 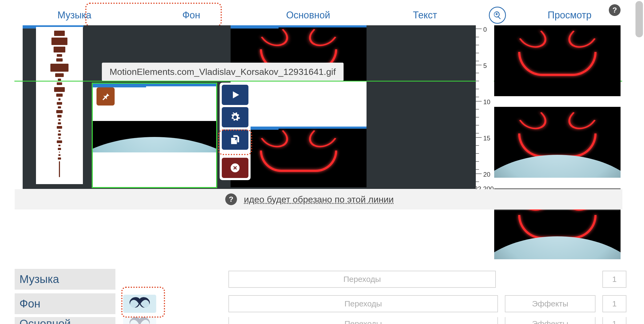 What do you see at coordinates (425, 15) in the screenshot?
I see `tab-text: Текст` at bounding box center [425, 15].